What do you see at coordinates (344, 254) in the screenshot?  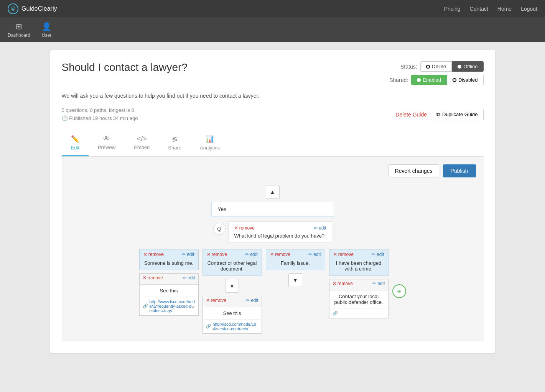 I see `opt4-remove-button: ✕ remove` at bounding box center [344, 254].